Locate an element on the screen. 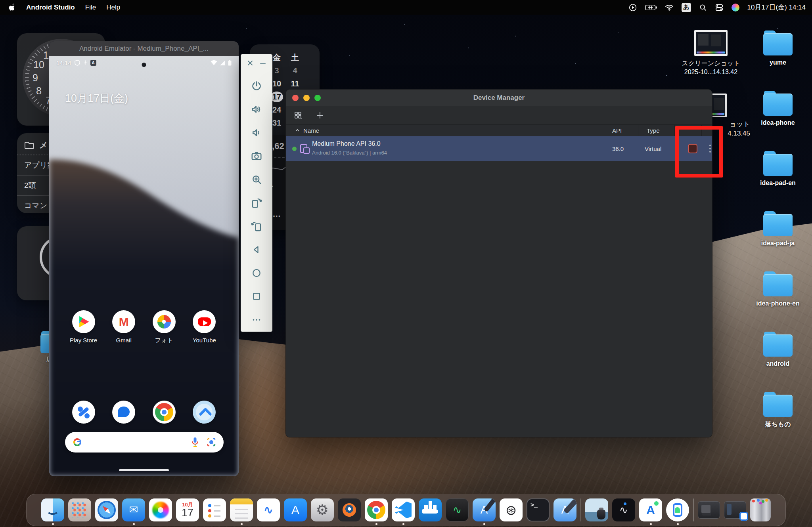  back-button is located at coordinates (257, 250).